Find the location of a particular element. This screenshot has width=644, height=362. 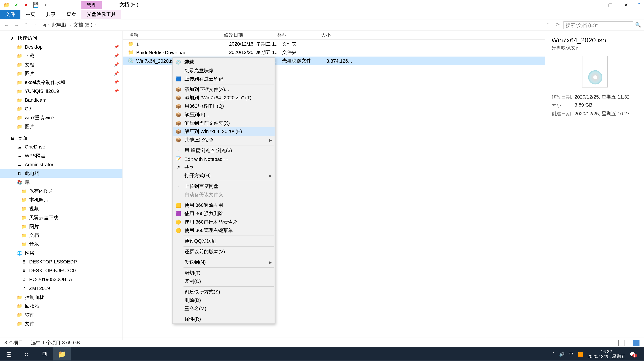

nav-item: 📁excel表格制作求和📌 is located at coordinates (61, 82).